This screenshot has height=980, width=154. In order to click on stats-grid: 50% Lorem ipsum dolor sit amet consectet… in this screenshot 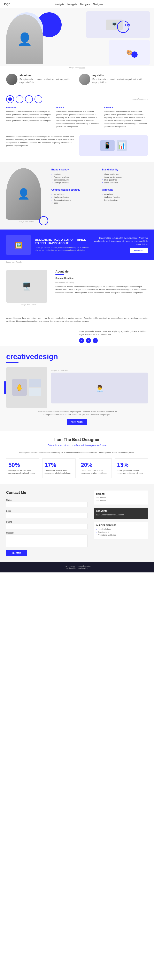, I will do `click(77, 468)`.